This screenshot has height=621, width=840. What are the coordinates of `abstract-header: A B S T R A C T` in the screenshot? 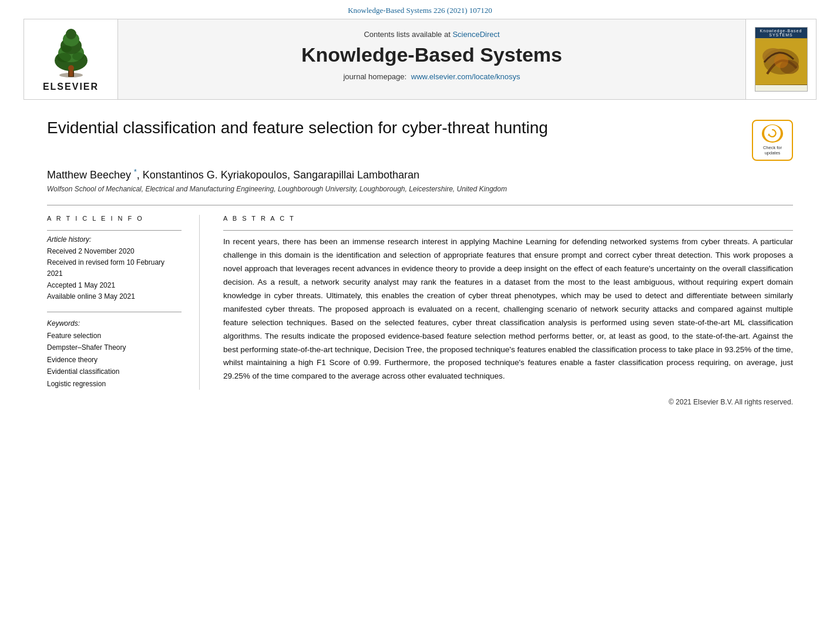 It's located at (508, 218).